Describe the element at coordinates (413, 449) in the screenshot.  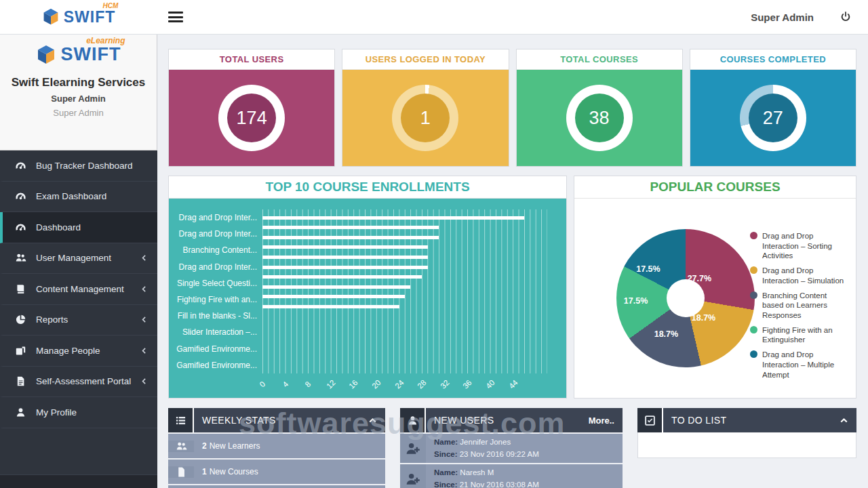
I see `user-plus-icon` at that location.